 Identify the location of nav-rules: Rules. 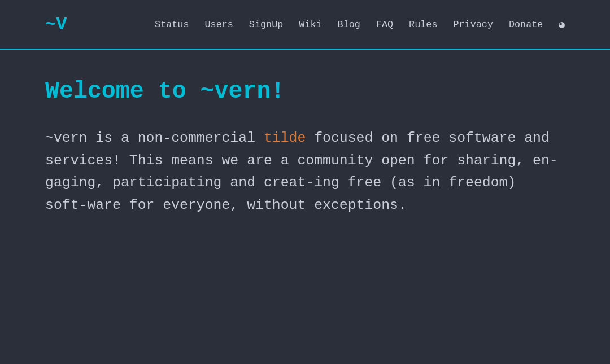
(423, 25).